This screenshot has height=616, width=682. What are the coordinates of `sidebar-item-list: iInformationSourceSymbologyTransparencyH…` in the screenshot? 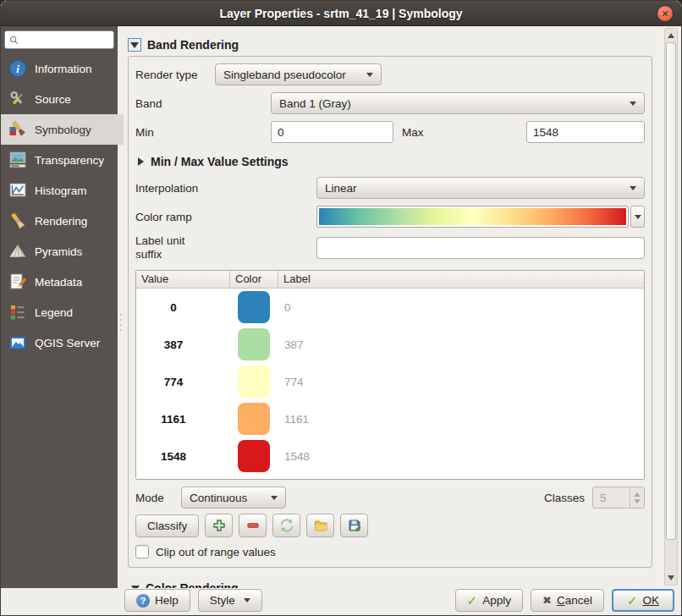 It's located at (63, 206).